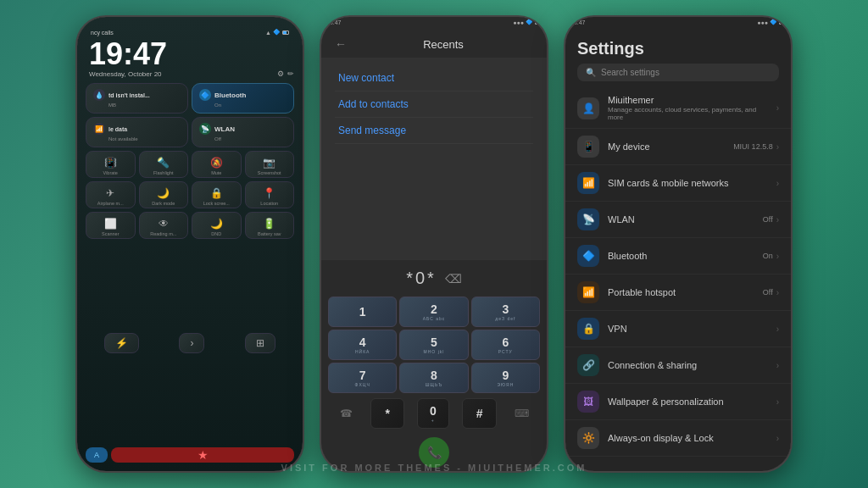 This screenshot has height=488, width=868. What do you see at coordinates (270, 225) in the screenshot?
I see `batterysav-btn: 🔋 Battery sav` at bounding box center [270, 225].